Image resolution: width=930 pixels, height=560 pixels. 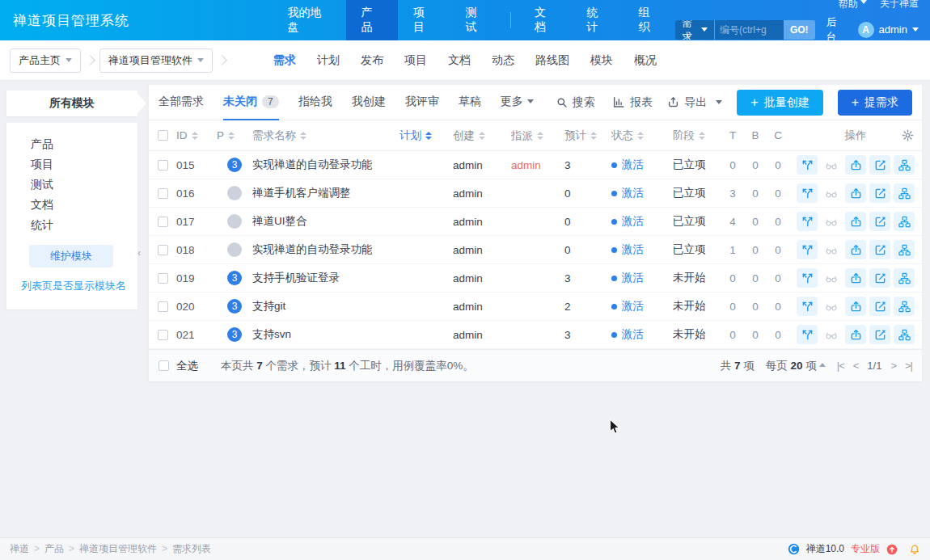 I want to click on filter-tab-更多: 更多, so click(x=518, y=103).